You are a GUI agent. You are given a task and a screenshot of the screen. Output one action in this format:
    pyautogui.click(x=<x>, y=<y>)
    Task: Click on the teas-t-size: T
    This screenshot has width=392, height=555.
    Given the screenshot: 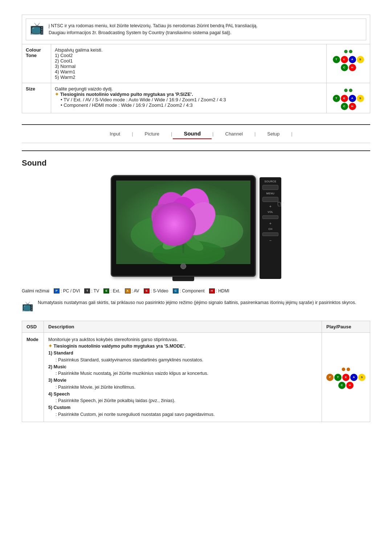 What is the action you would take?
    pyautogui.click(x=336, y=98)
    